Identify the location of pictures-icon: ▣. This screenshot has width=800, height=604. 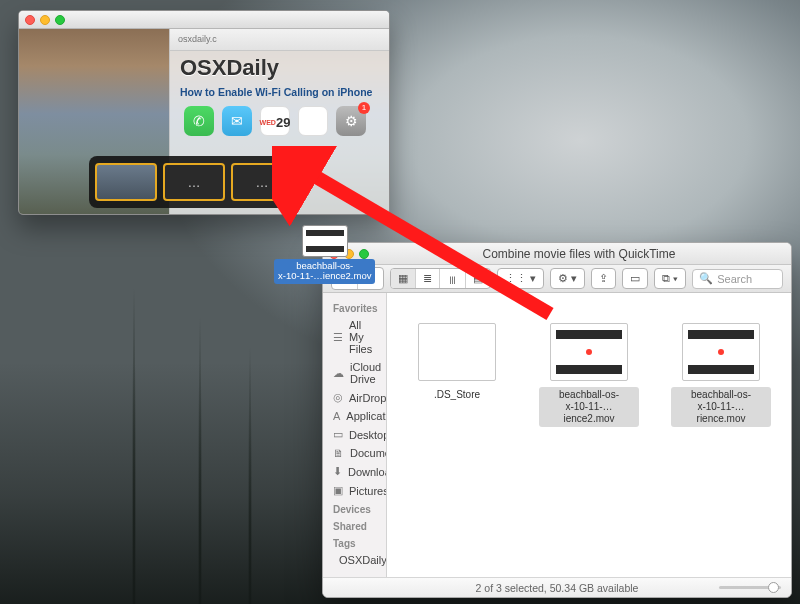
(338, 490).